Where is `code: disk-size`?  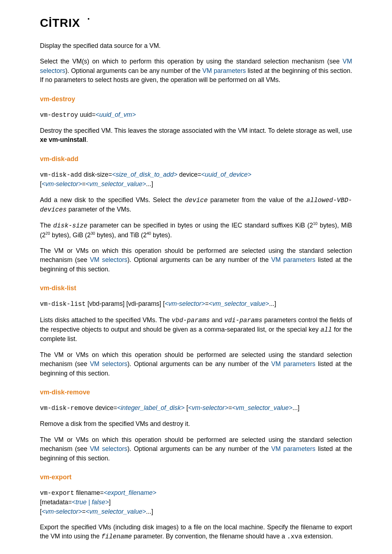 code: disk-size is located at coordinates (70, 226).